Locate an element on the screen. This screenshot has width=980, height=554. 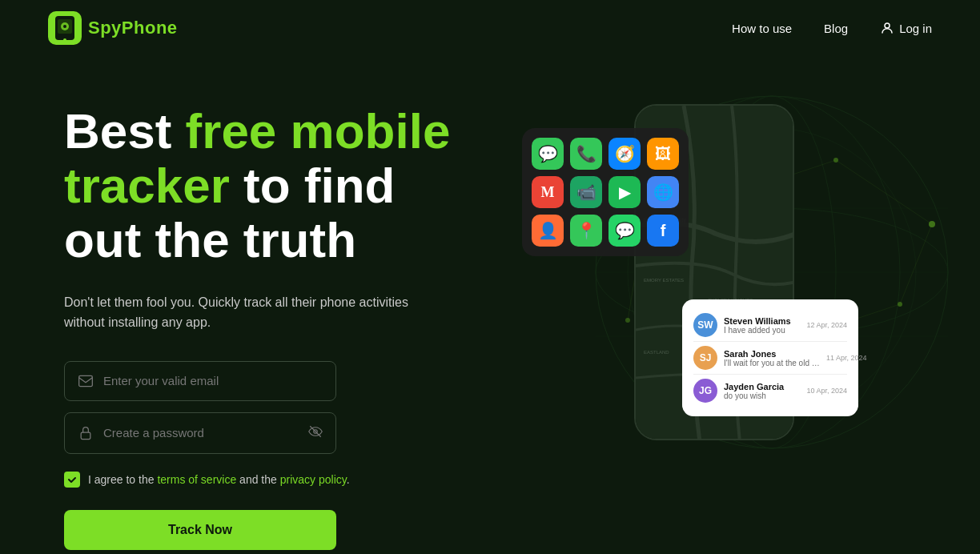
message-content-3: Jayden Garcia do you wish is located at coordinates (762, 391).